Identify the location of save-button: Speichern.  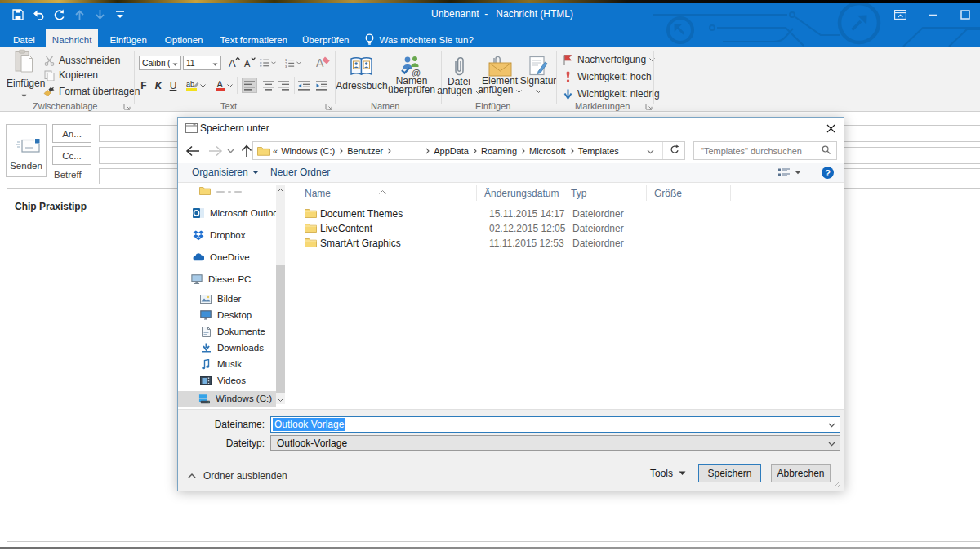
(730, 473).